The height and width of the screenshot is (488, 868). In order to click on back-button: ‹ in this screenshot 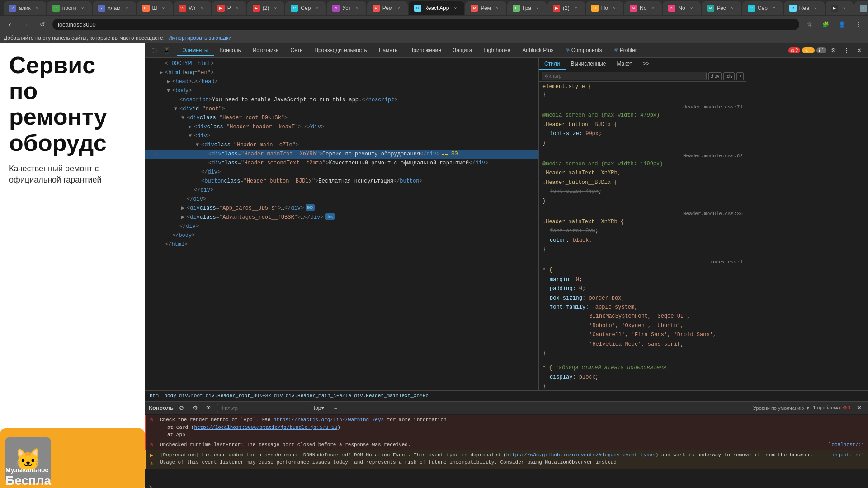, I will do `click(10, 24)`.